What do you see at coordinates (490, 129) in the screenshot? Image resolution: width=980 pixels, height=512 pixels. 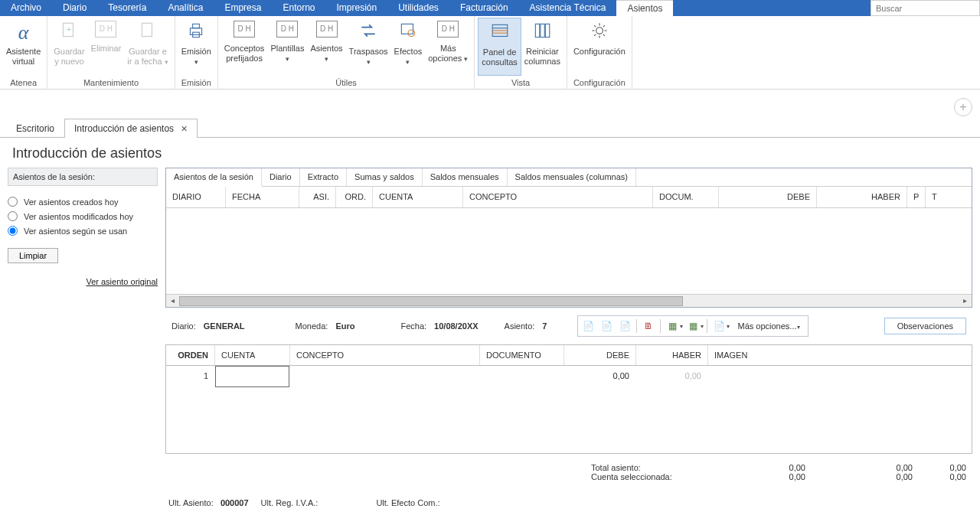 I see `document-tabs: Escritorio Introducción de asientos ✕` at bounding box center [490, 129].